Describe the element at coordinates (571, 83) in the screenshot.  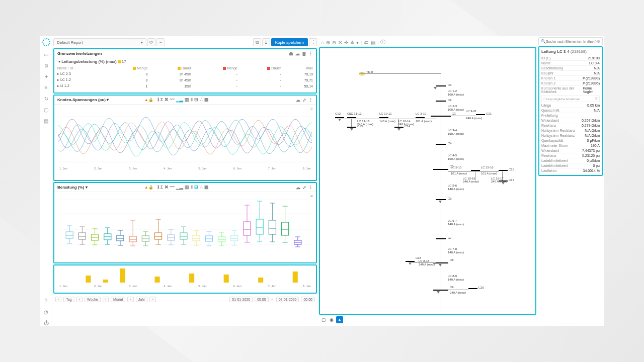
I see `props-row: Knoten 2# (219895)` at that location.